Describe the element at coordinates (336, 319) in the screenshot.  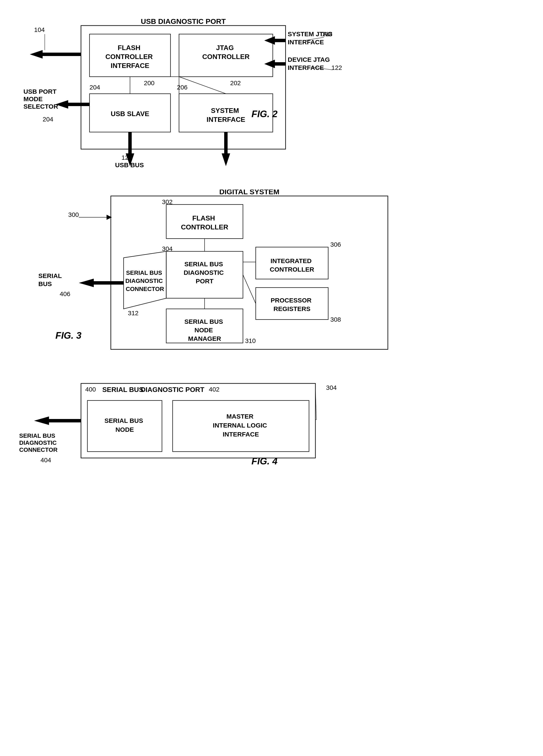
I see `ref-308: 308` at that location.